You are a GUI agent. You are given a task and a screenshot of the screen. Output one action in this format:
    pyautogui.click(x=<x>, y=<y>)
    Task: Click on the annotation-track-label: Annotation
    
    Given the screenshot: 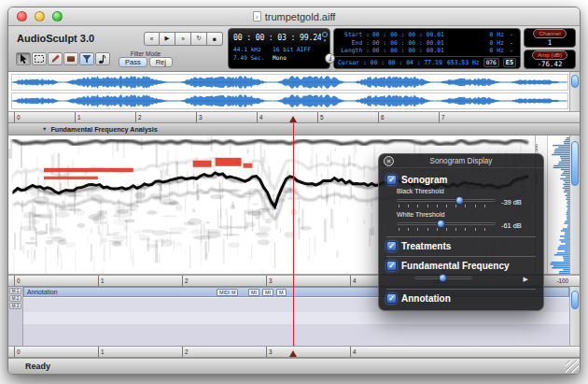 What is the action you would take?
    pyautogui.click(x=41, y=292)
    